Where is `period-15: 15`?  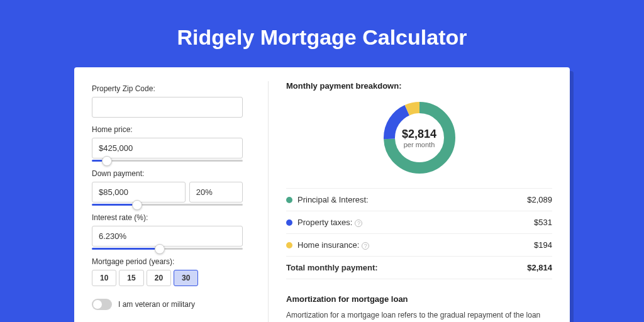
period-15: 15 is located at coordinates (131, 278).